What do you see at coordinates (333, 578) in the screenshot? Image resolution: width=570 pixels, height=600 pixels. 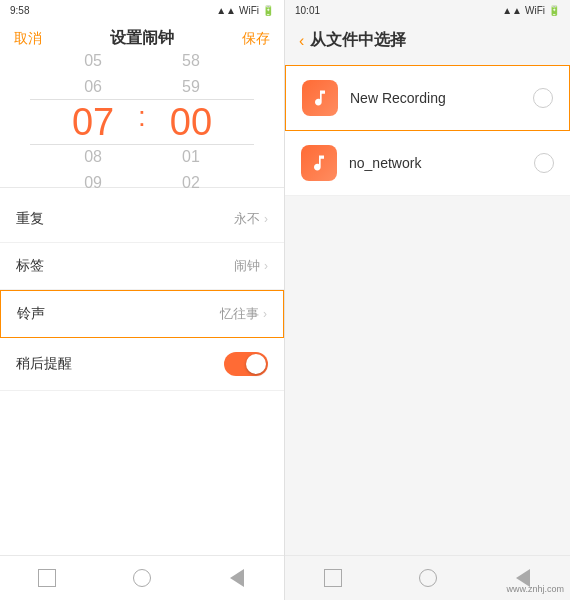 I see `nav-square-right` at bounding box center [333, 578].